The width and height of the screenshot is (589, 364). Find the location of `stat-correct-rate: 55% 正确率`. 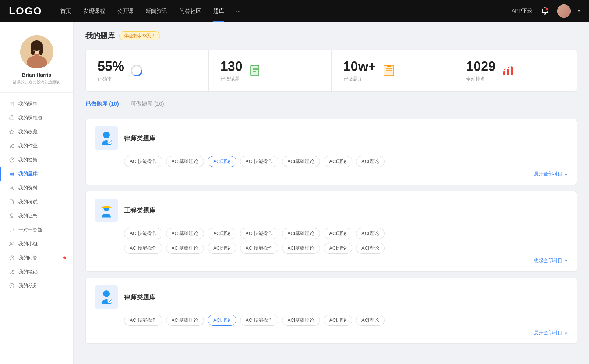

stat-correct-rate: 55% 正确率 is located at coordinates (147, 71).